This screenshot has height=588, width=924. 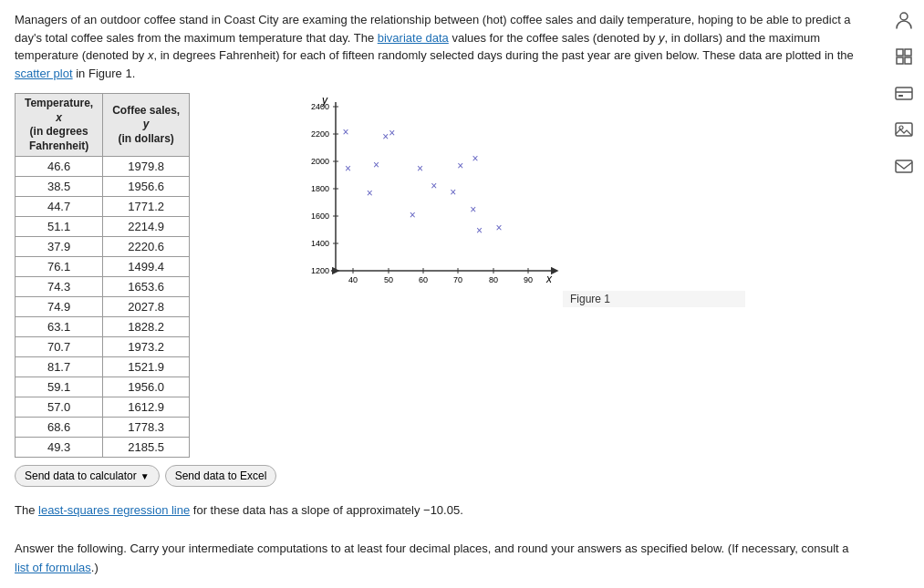 What do you see at coordinates (102, 287) in the screenshot?
I see `table-row: 74.3 1653.6` at bounding box center [102, 287].